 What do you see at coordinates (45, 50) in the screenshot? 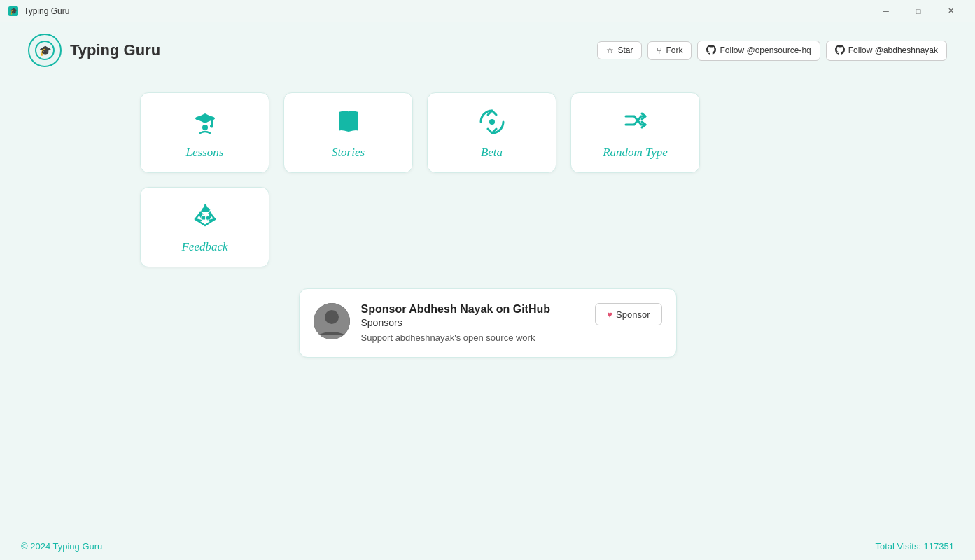
I see `logo-icon: 🎓` at bounding box center [45, 50].